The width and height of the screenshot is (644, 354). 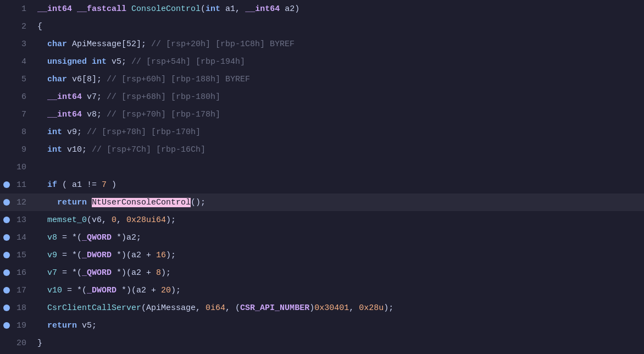 What do you see at coordinates (67, 62) in the screenshot?
I see `token: unsigned` at bounding box center [67, 62].